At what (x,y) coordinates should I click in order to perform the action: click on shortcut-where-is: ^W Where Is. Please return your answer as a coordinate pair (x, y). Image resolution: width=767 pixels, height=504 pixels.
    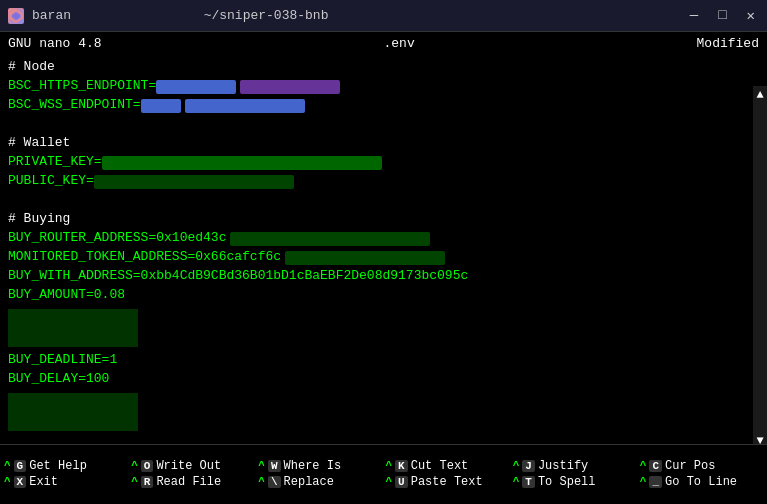
    Looking at the image, I should click on (320, 466).